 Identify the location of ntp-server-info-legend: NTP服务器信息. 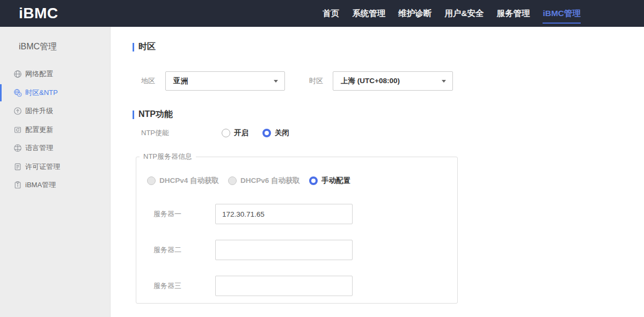
(167, 157).